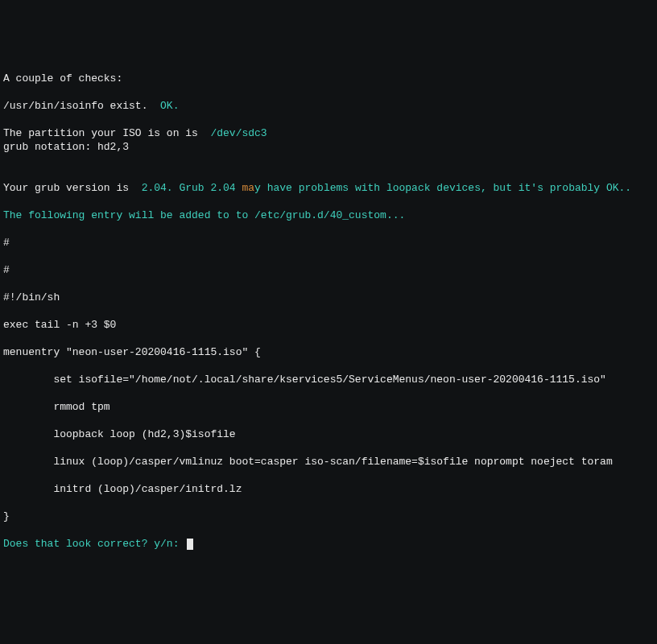 This screenshot has height=644, width=657. I want to click on grub-notation: grub notation: hd2,3, so click(328, 147).